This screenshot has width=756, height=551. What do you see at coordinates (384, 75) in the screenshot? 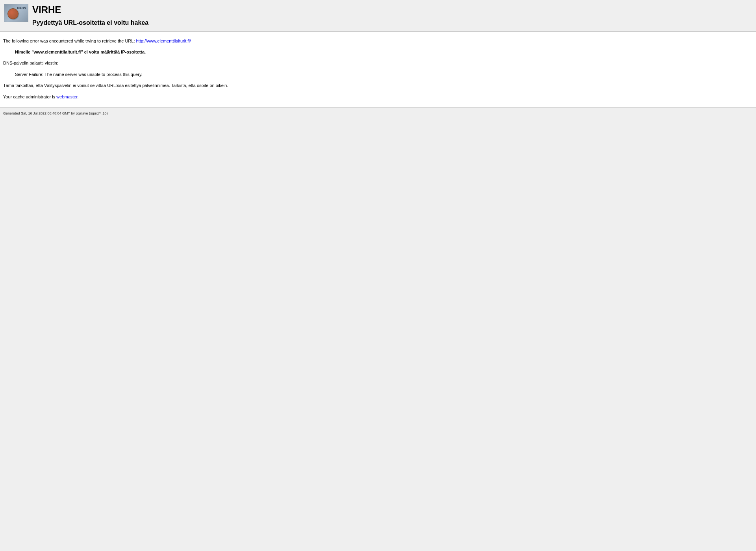
I see `dns-server-message: Server Failure: The name server was unab…` at bounding box center [384, 75].